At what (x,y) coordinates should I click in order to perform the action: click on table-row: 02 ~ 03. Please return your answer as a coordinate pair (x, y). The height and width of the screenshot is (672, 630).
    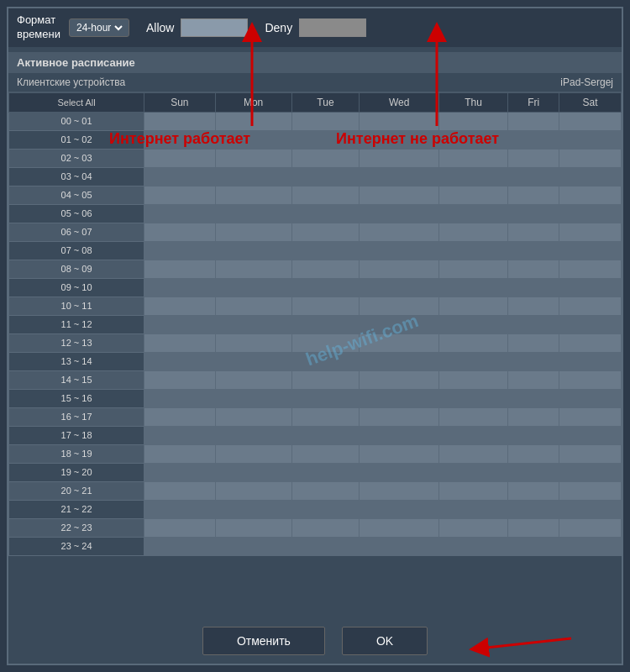
    Looking at the image, I should click on (316, 158).